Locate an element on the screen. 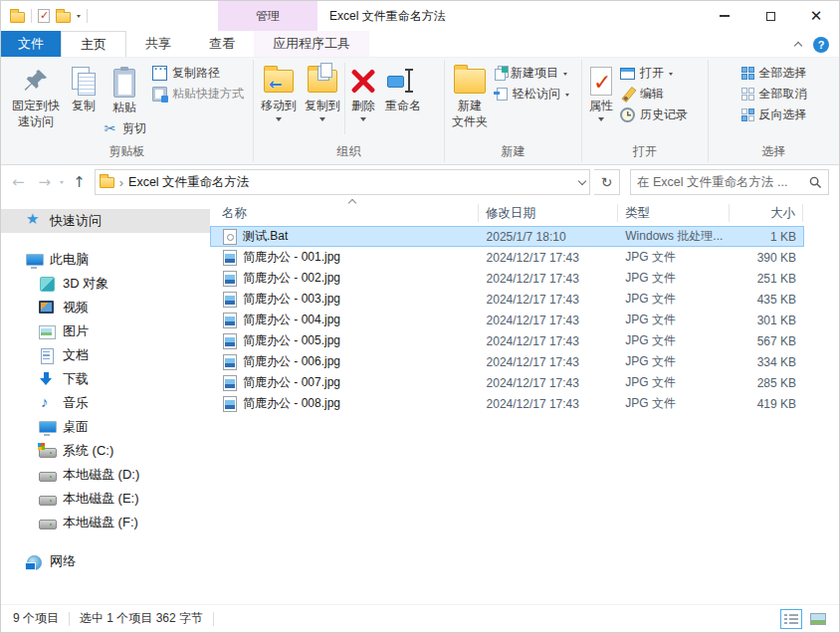 This screenshot has width=840, height=633. item-count: 9 个项目 is located at coordinates (36, 619).